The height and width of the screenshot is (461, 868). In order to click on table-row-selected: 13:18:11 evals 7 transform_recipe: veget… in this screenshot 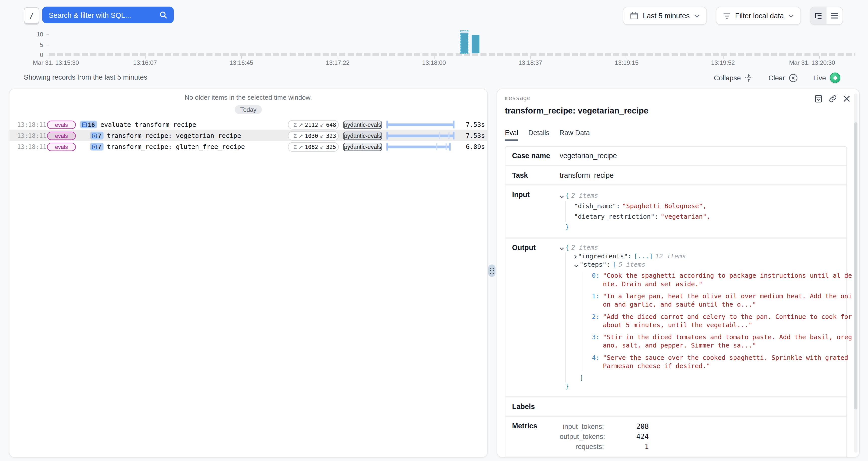, I will do `click(248, 135)`.